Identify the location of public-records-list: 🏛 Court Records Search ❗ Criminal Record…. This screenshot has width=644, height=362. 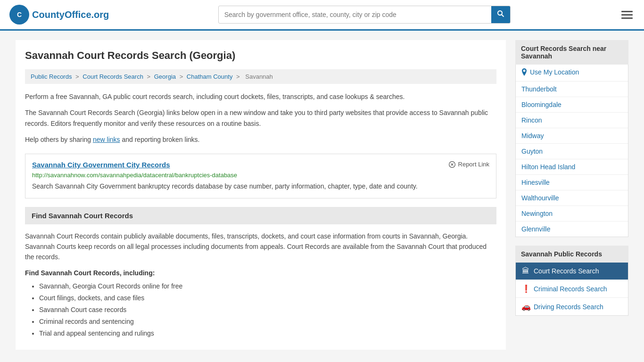
(572, 289).